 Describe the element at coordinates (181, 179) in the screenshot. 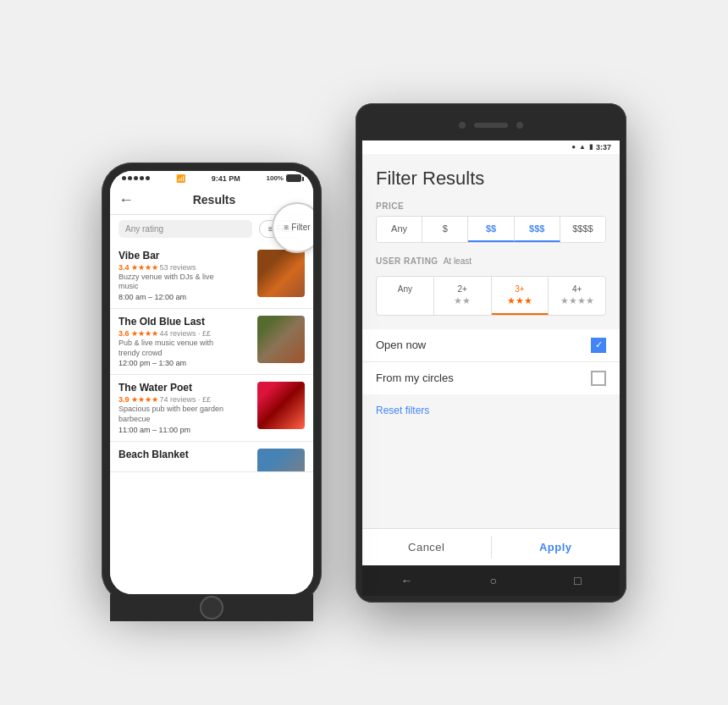

I see `wifi-icon: 📶` at that location.